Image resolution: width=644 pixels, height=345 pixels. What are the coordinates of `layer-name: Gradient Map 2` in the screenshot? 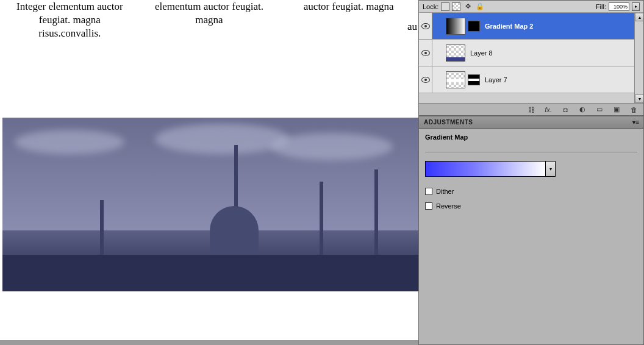 It's located at (509, 26).